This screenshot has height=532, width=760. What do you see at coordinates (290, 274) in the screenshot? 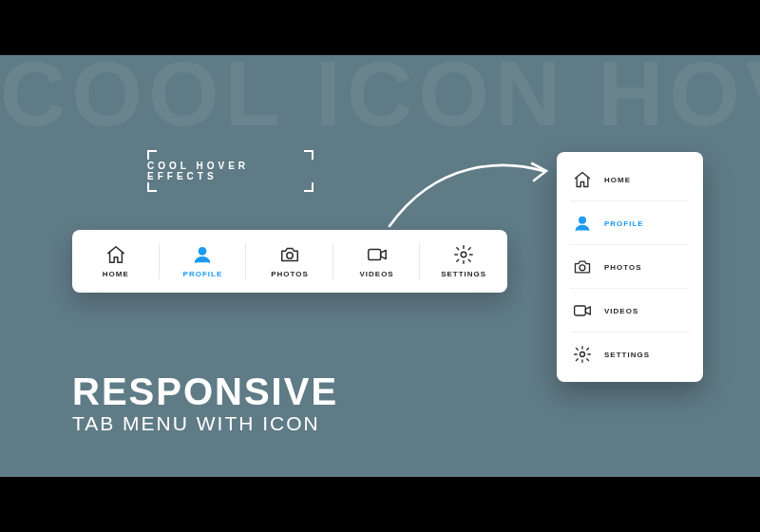
I see `tab-label: PHOTOS` at bounding box center [290, 274].